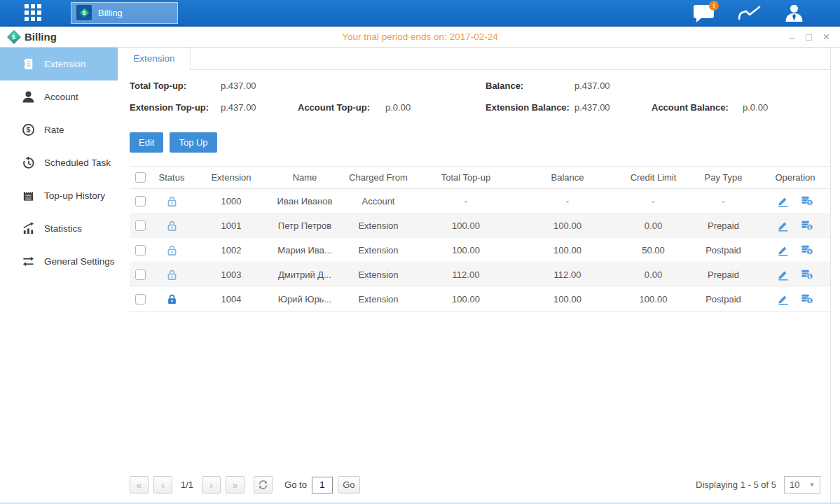 Image resolution: width=840 pixels, height=504 pixels. I want to click on cell-pay-type: Prepaid, so click(723, 225).